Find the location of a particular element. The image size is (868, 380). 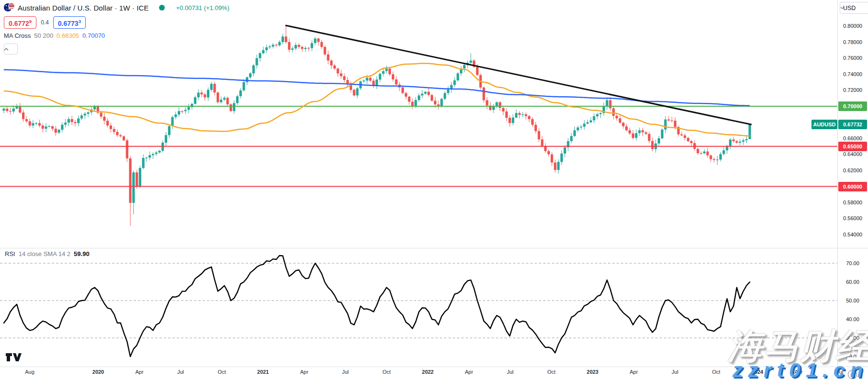

currency-selector: USD is located at coordinates (854, 8).